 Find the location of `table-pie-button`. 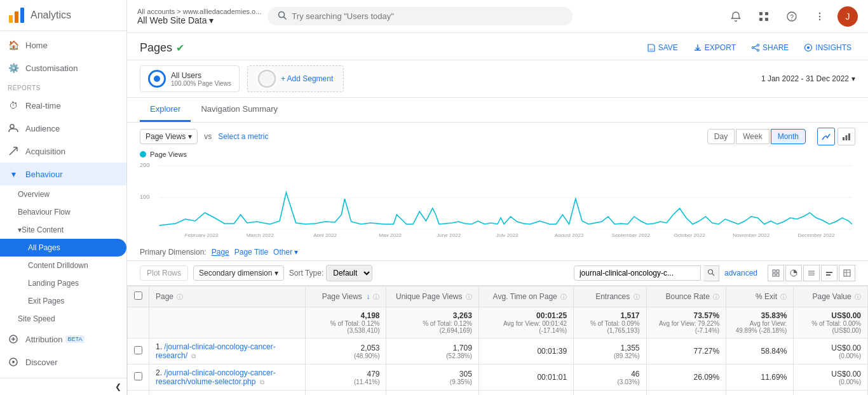

table-pie-button is located at coordinates (794, 273).